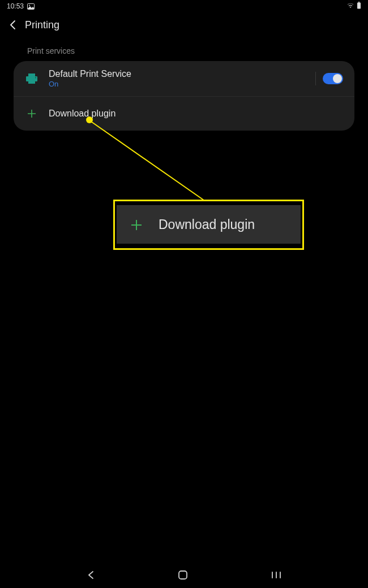 This screenshot has width=368, height=588. Describe the element at coordinates (208, 225) in the screenshot. I see `callout-box: Download plugin` at that location.